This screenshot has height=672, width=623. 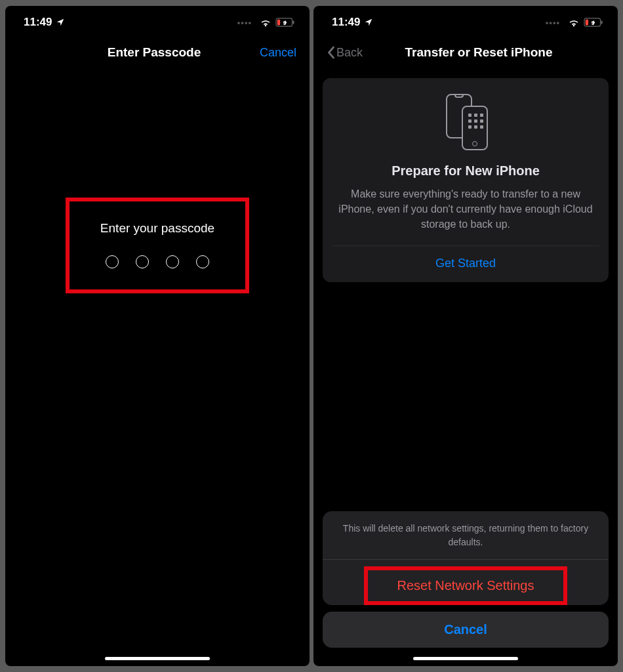 I want to click on nav-bar: Enter Passcode Cancel, so click(x=157, y=51).